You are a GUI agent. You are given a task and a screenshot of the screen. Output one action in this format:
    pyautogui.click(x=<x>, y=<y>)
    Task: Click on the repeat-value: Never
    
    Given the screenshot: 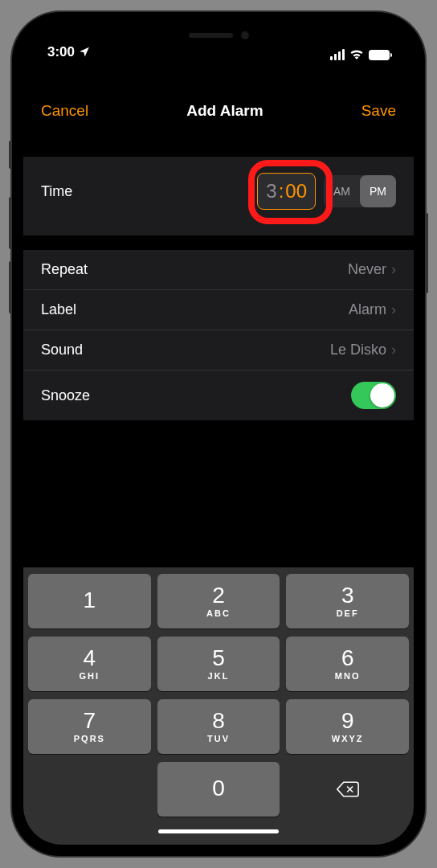 What is the action you would take?
    pyautogui.click(x=367, y=270)
    